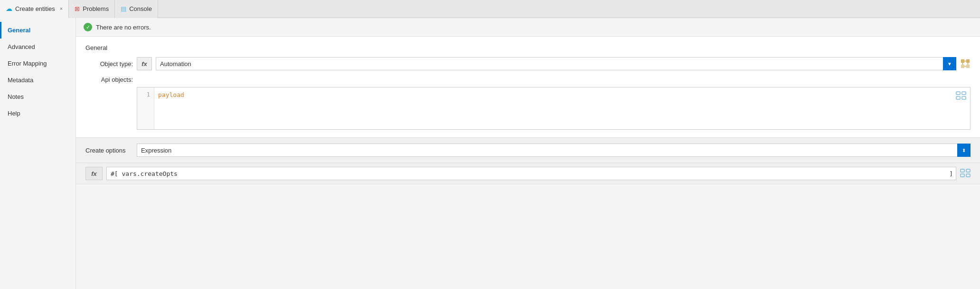 This screenshot has height=289, width=980. I want to click on tab-create-entities: ☁ Create entities ×, so click(34, 9).